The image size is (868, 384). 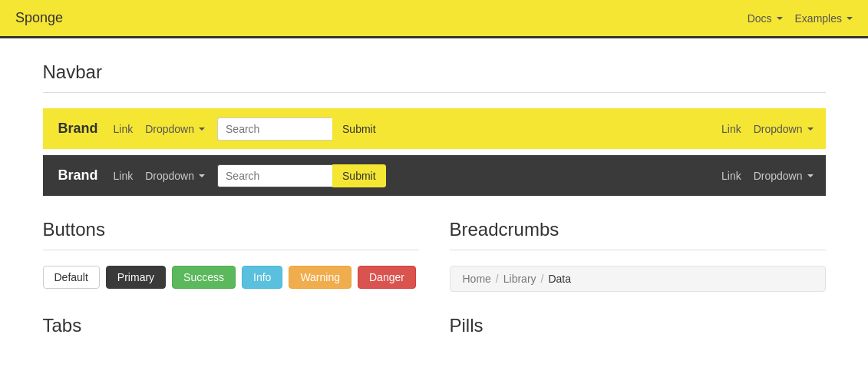 What do you see at coordinates (638, 250) in the screenshot?
I see `breadcrumbs-divider` at bounding box center [638, 250].